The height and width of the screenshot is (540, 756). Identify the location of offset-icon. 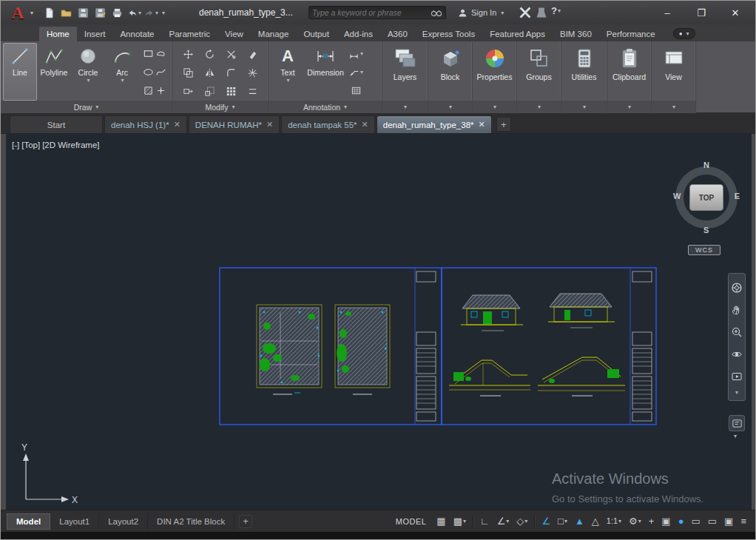
(253, 92).